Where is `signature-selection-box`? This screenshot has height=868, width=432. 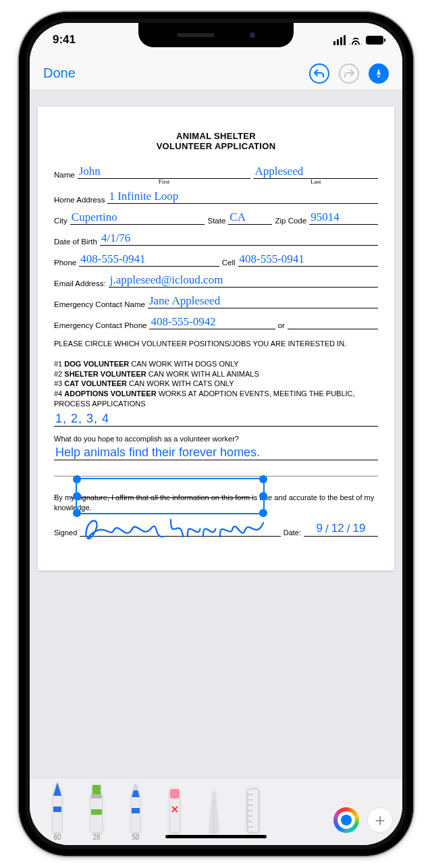 signature-selection-box is located at coordinates (170, 496).